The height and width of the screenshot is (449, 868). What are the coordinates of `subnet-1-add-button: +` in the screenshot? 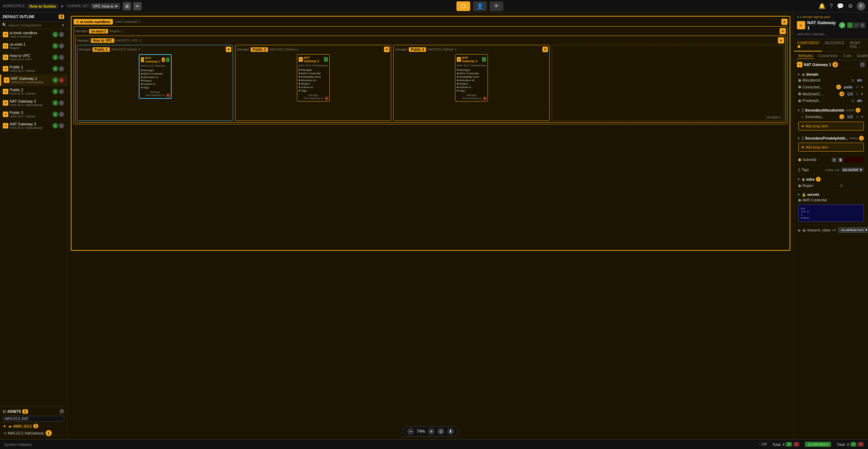 It's located at (229, 49).